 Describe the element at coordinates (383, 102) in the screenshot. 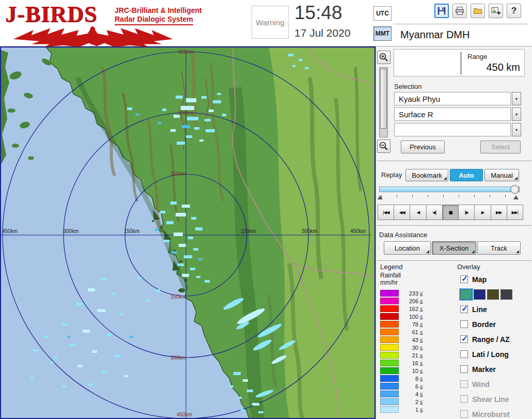

I see `zoom-slider-track` at that location.